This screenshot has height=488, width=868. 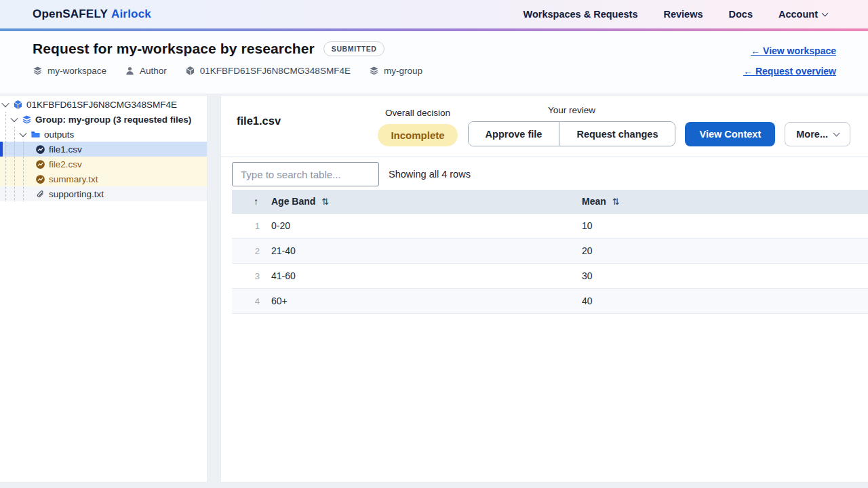 What do you see at coordinates (268, 70) in the screenshot?
I see `meta-request-id: 01KFBFD61SFJ6N8CMG348SMF4E` at bounding box center [268, 70].